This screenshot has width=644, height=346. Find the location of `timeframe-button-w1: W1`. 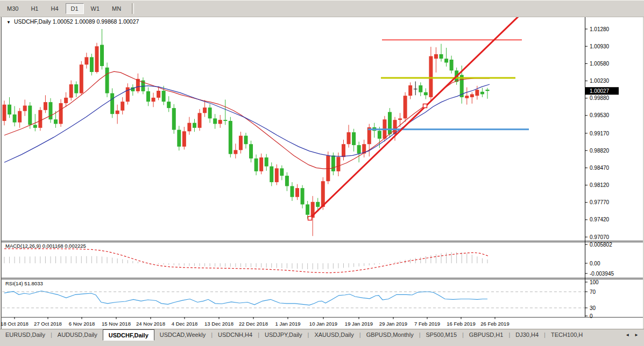

timeframe-button-w1: W1 is located at coordinates (96, 9).